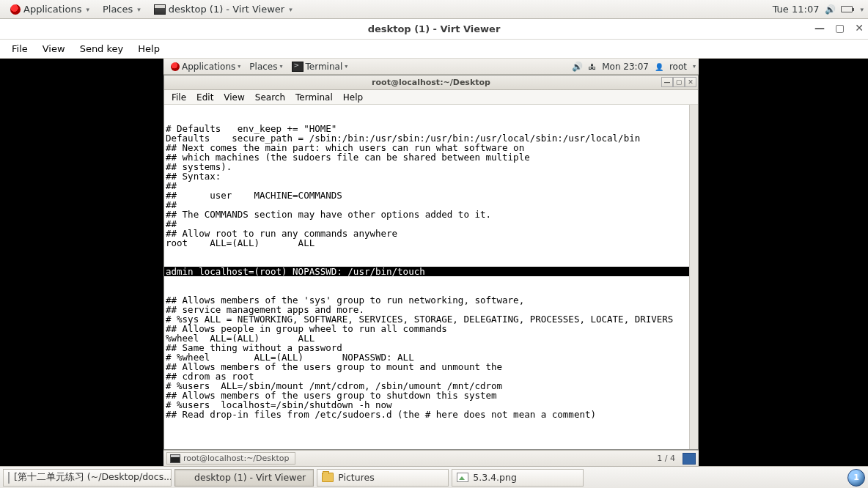 Image resolution: width=868 pixels, height=488 pixels. Describe the element at coordinates (265, 67) in the screenshot. I see `guest-places-menu: Places ▾` at that location.